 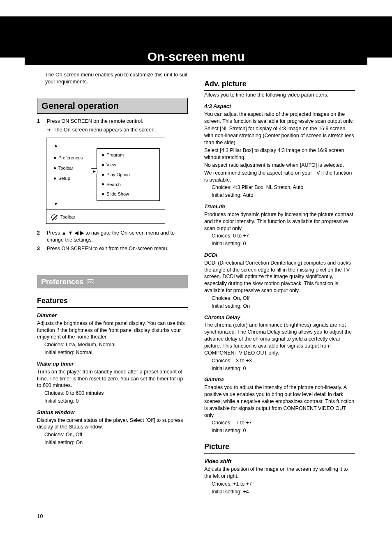 What do you see at coordinates (279, 461) in the screenshot?
I see `video-shift-heading: Video shift` at bounding box center [279, 461].